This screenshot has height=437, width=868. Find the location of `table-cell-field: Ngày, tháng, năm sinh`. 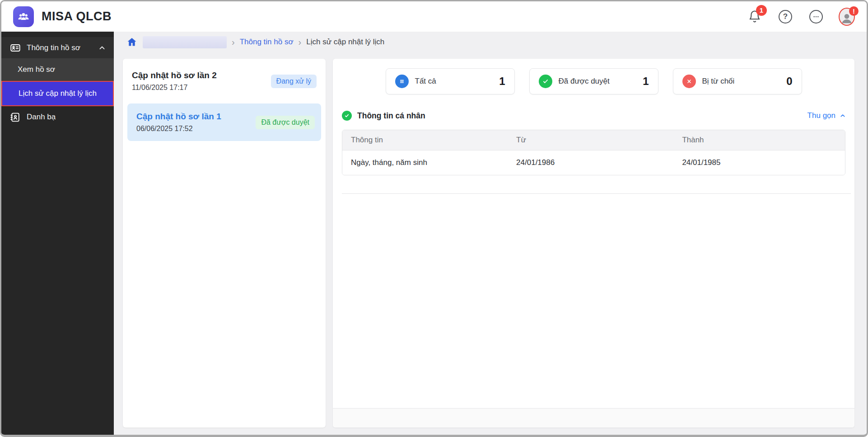

table-cell-field: Ngày, tháng, năm sinh is located at coordinates (429, 163).